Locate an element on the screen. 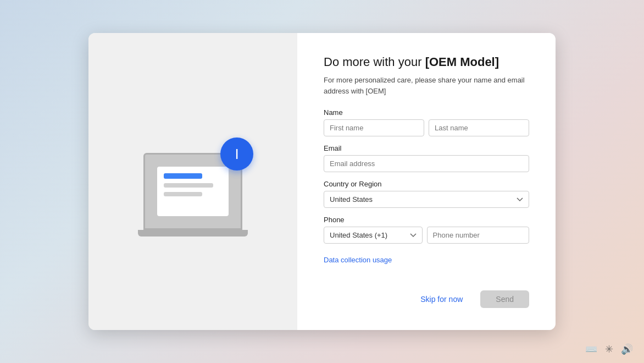 This screenshot has height=363, width=644. subtitle-content: For more personalized care, please share… is located at coordinates (424, 86).